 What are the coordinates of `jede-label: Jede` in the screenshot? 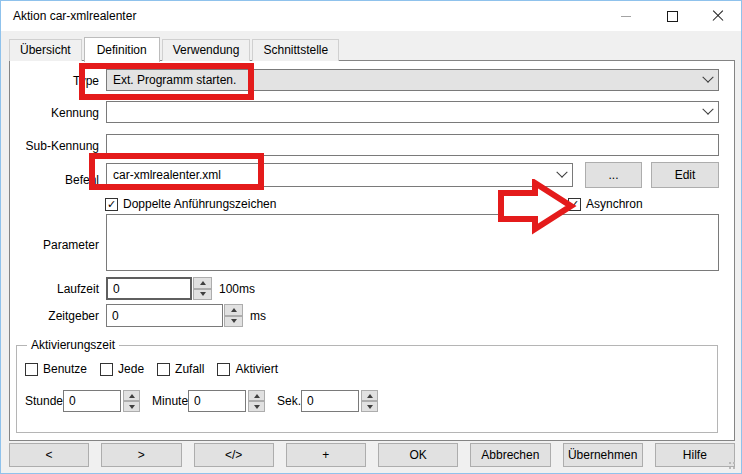 It's located at (131, 369).